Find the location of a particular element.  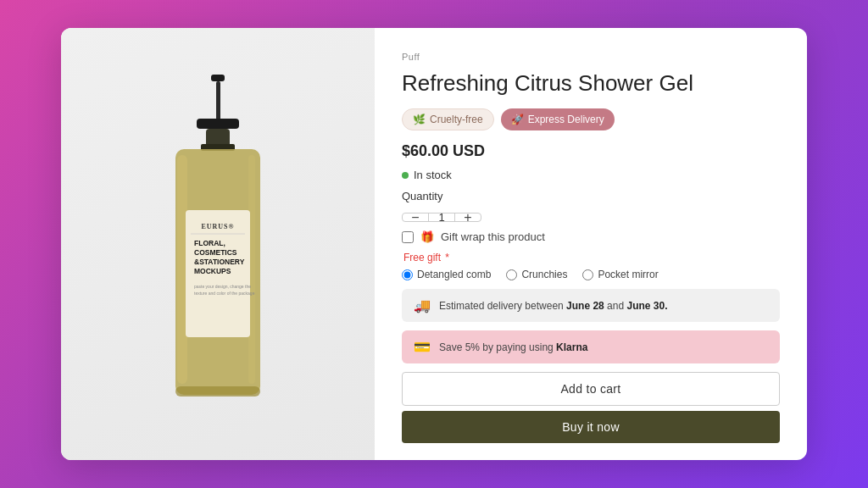

buy-now-button: Buy it now is located at coordinates (591, 427).